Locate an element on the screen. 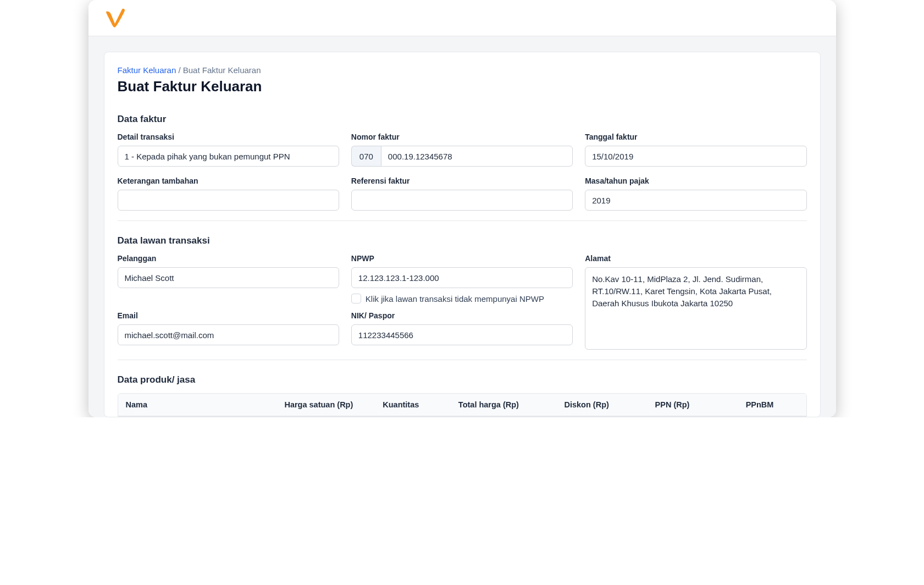 The width and height of the screenshot is (924, 585). field-referensi-faktur: Referensi faktur is located at coordinates (462, 194).